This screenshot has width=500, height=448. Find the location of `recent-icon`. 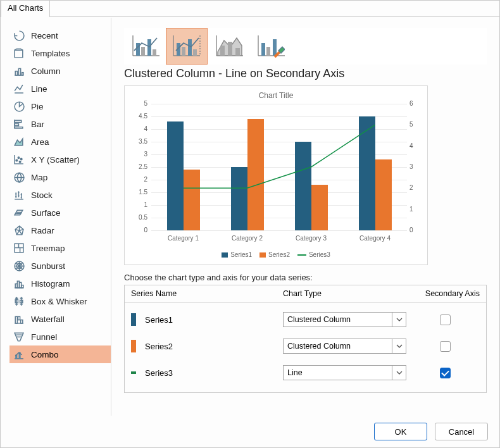

recent-icon is located at coordinates (19, 35).